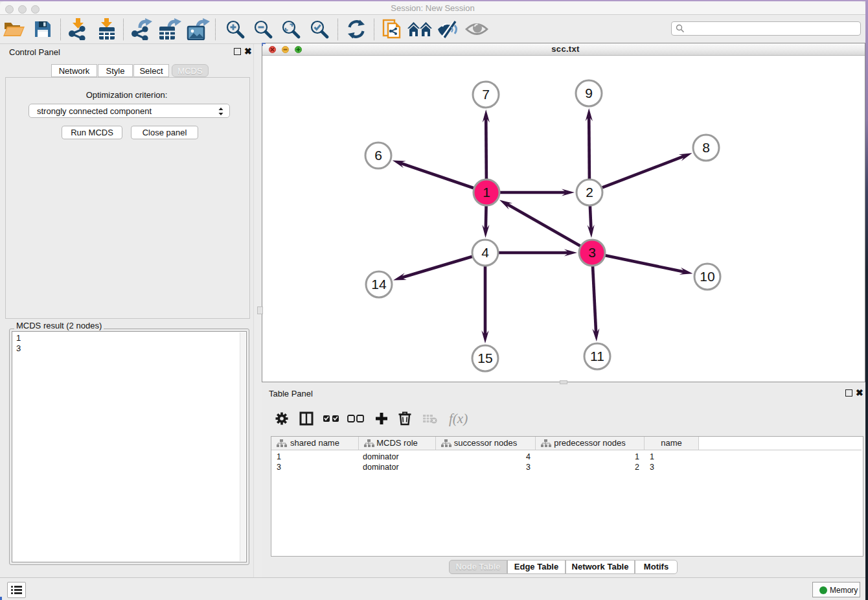 This screenshot has width=868, height=600. I want to click on svg-text: 15, so click(485, 358).